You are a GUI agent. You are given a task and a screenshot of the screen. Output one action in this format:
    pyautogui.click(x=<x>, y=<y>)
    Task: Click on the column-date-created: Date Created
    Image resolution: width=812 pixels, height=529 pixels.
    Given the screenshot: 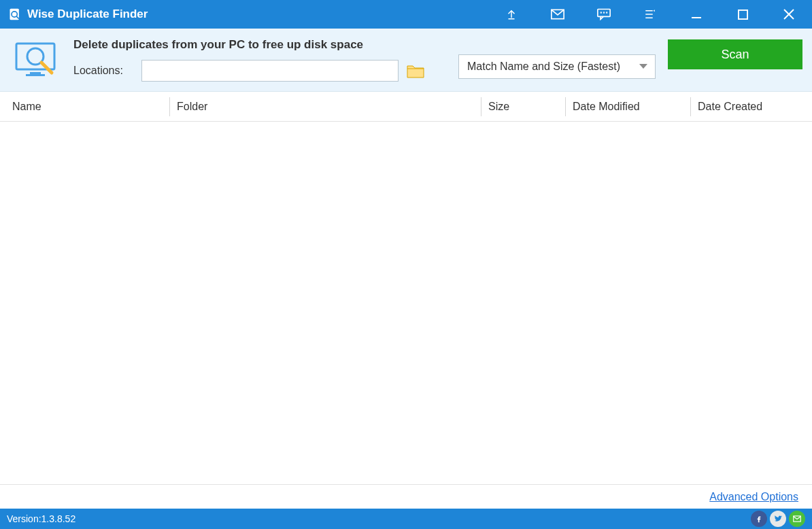 What is the action you would take?
    pyautogui.click(x=749, y=107)
    